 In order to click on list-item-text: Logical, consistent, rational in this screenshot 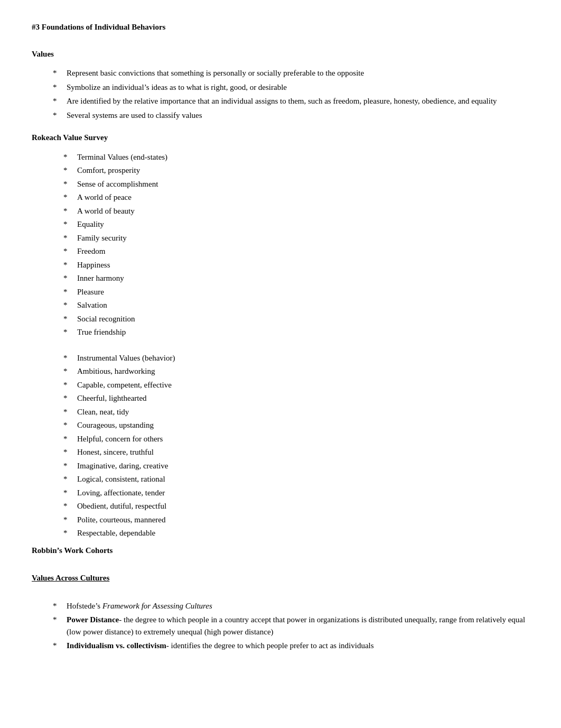, I will do `click(303, 479)`.